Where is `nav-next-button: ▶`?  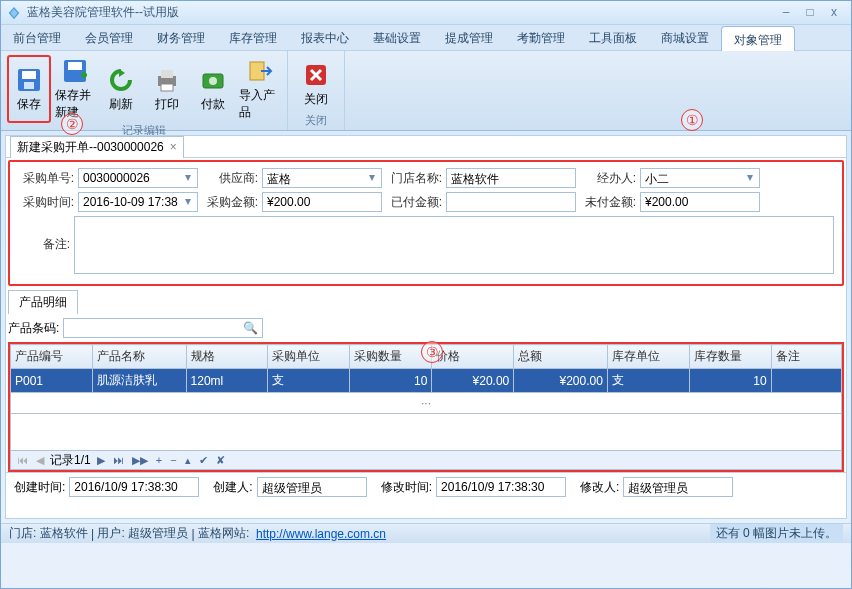 nav-next-button: ▶ is located at coordinates (101, 460).